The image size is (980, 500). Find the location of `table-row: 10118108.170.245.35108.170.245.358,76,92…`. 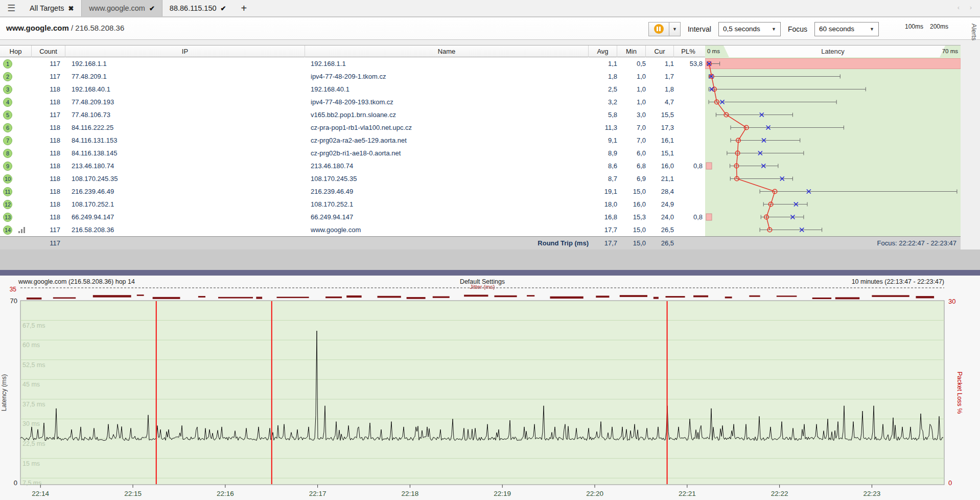

table-row: 10118108.170.245.35108.170.245.358,76,92… is located at coordinates (353, 179).